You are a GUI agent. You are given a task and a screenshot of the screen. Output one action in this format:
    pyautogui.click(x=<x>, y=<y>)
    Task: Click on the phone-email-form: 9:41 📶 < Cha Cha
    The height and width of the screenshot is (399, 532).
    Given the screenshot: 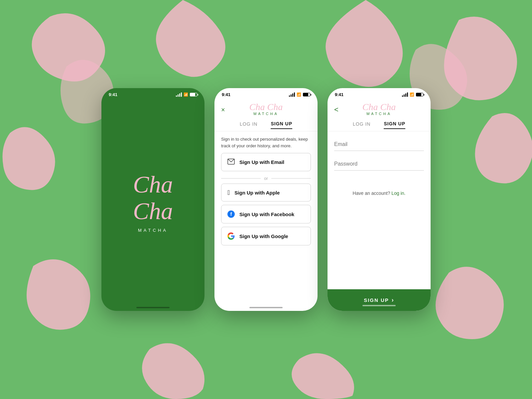 What is the action you would take?
    pyautogui.click(x=379, y=200)
    